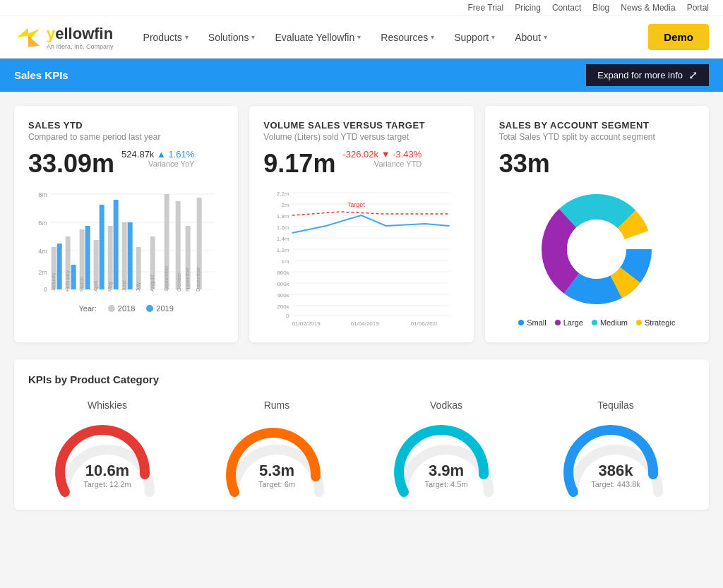 The image size is (723, 588). What do you see at coordinates (679, 37) in the screenshot?
I see `demo-button: Demo` at bounding box center [679, 37].